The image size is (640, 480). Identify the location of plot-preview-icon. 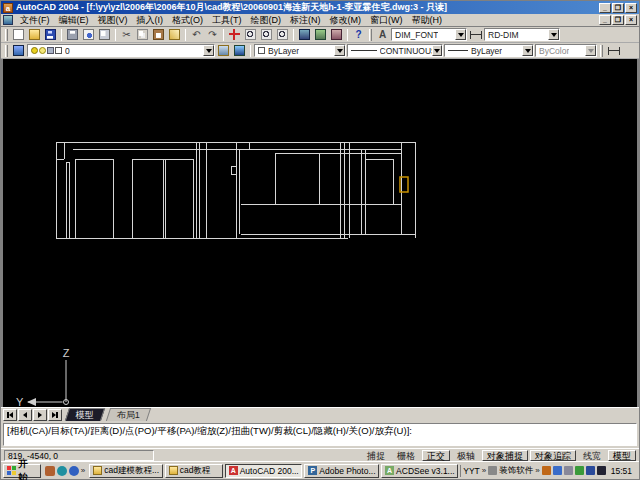
(88, 35).